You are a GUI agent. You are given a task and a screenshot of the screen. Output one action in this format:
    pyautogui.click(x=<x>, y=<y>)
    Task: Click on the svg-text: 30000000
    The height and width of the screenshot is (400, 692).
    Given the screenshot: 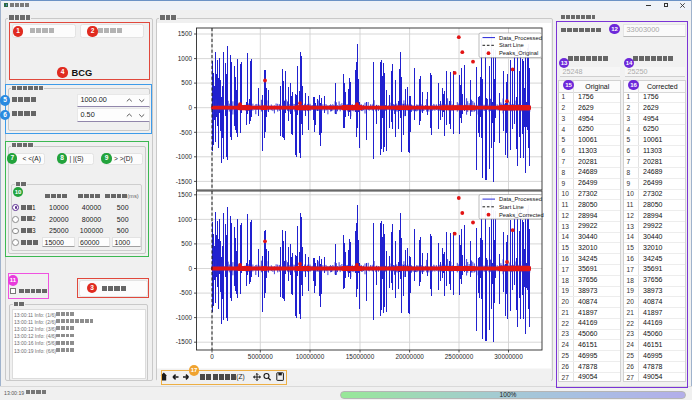 What is the action you would take?
    pyautogui.click(x=508, y=356)
    